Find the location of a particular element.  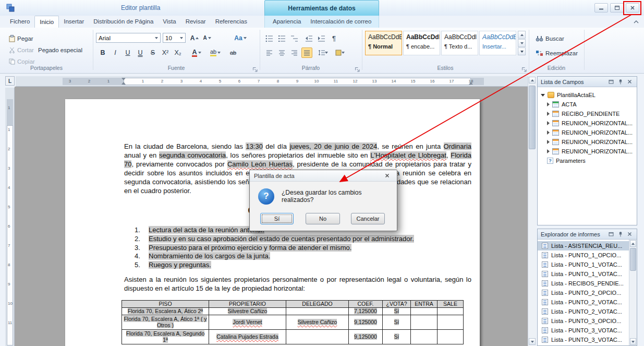

tab-referencias: Referencias is located at coordinates (232, 22).